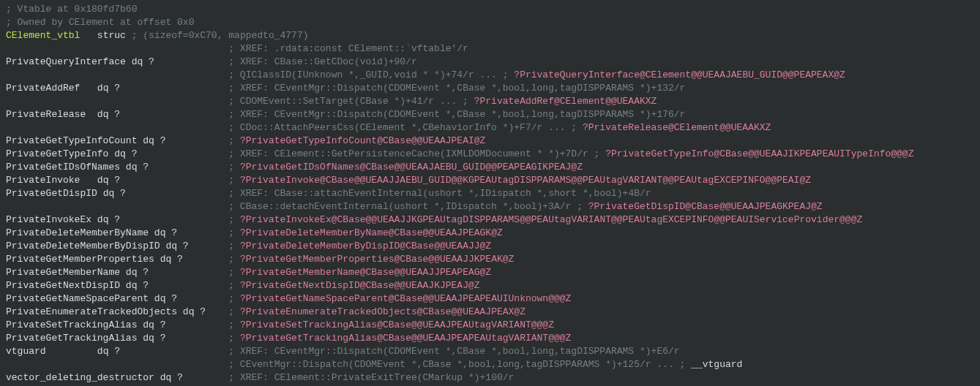  I want to click on code-line: PrivateDeleteMemberByName dq ? ; ?Privat…, so click(490, 233).